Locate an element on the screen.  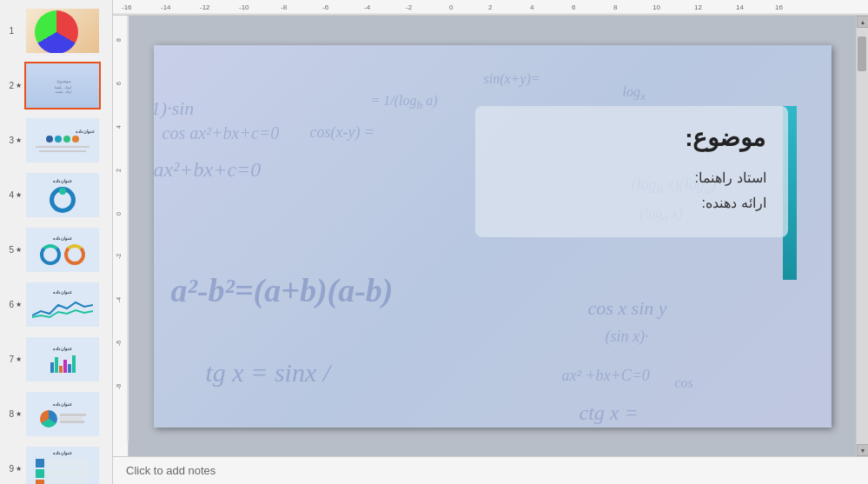
slide-content-box: موضوع: استاد راهنما: ارائه دهنده: is located at coordinates (632, 172).